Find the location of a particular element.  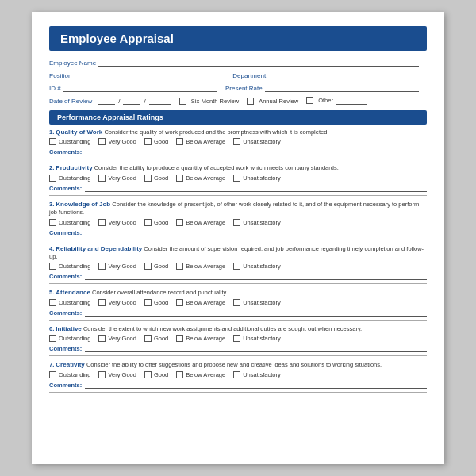

cb-good-6: Good is located at coordinates (156, 338).